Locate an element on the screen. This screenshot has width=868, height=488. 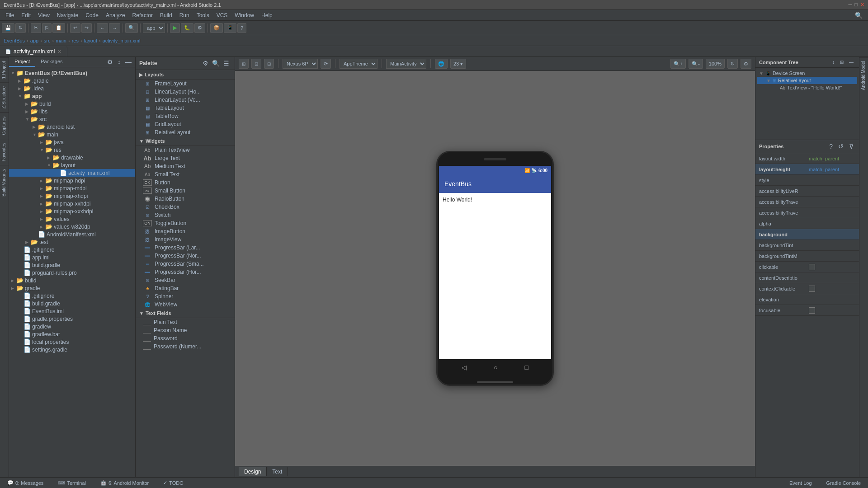
bc-app: app is located at coordinates (34, 41).